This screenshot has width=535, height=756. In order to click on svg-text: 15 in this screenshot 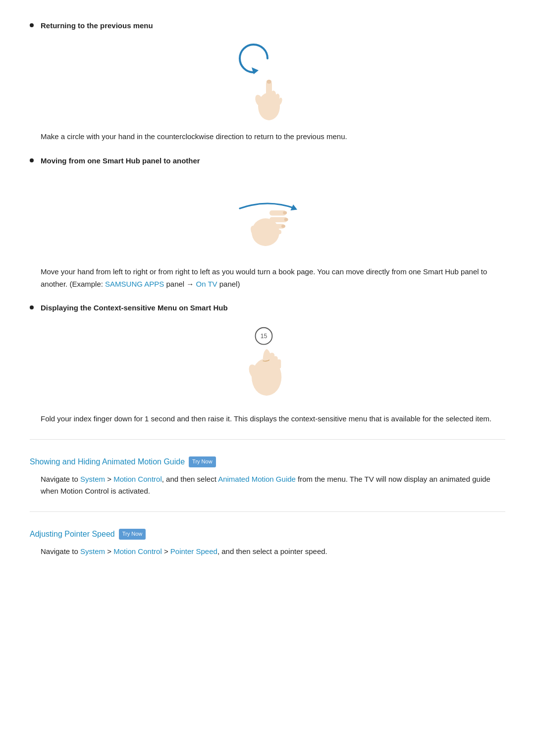, I will do `click(264, 337)`.